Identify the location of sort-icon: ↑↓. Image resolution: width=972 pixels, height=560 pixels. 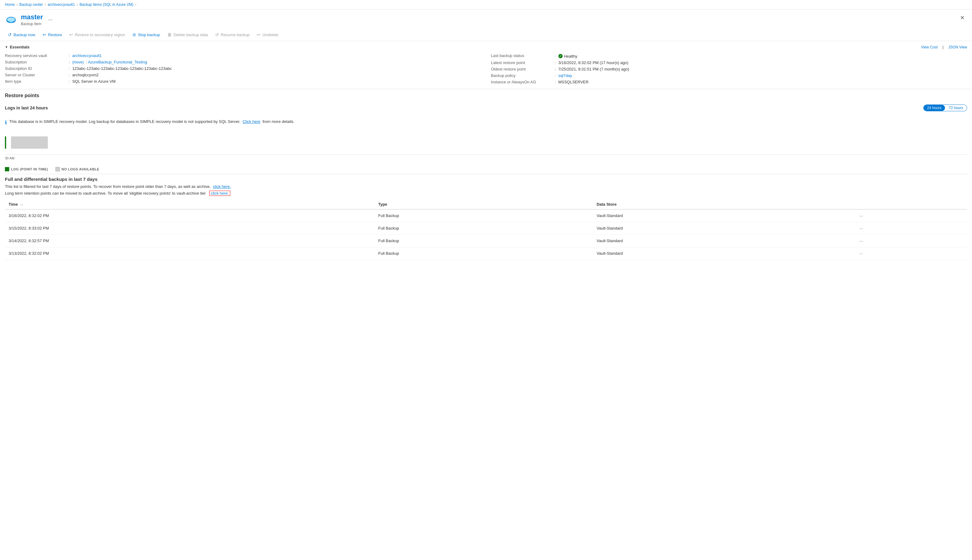
(22, 205).